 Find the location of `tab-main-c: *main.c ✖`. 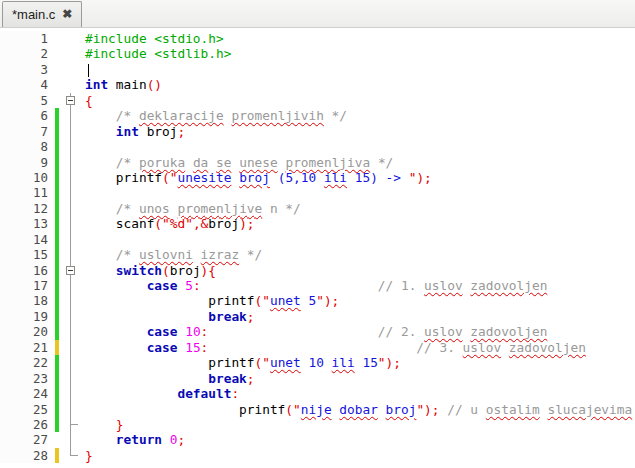

tab-main-c: *main.c ✖ is located at coordinates (42, 14).